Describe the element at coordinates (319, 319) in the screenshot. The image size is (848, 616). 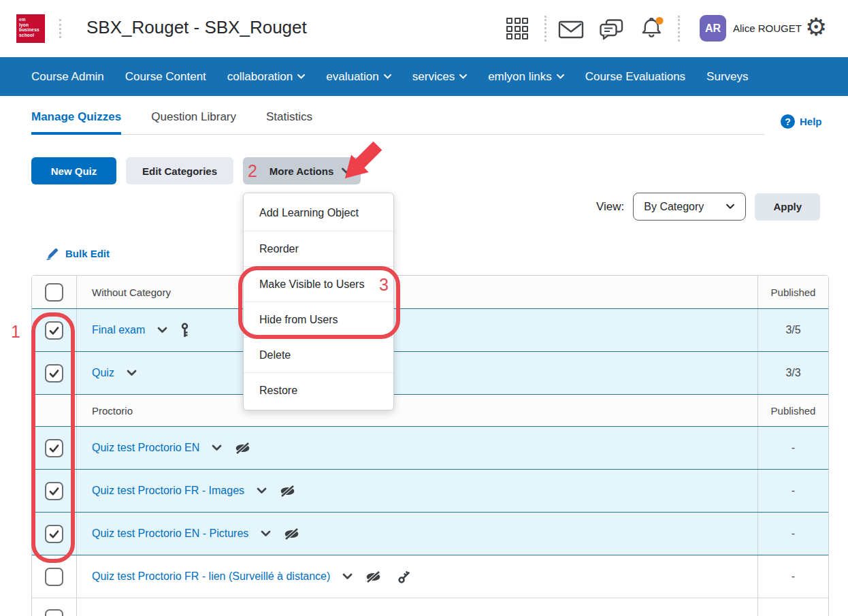
I see `menu-item-hide-from-users: Hide from Users` at that location.